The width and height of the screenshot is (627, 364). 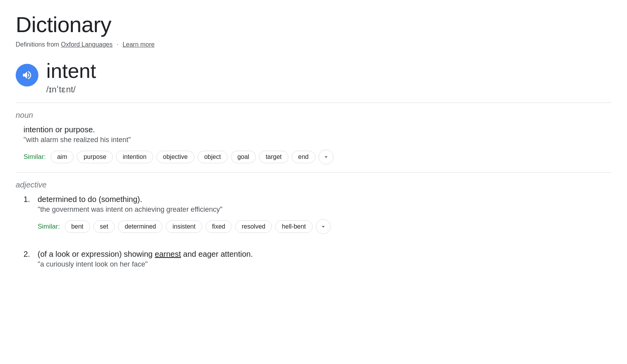 I want to click on noun-definitions: intention or purpose. "with alarm she re…, so click(x=317, y=145).